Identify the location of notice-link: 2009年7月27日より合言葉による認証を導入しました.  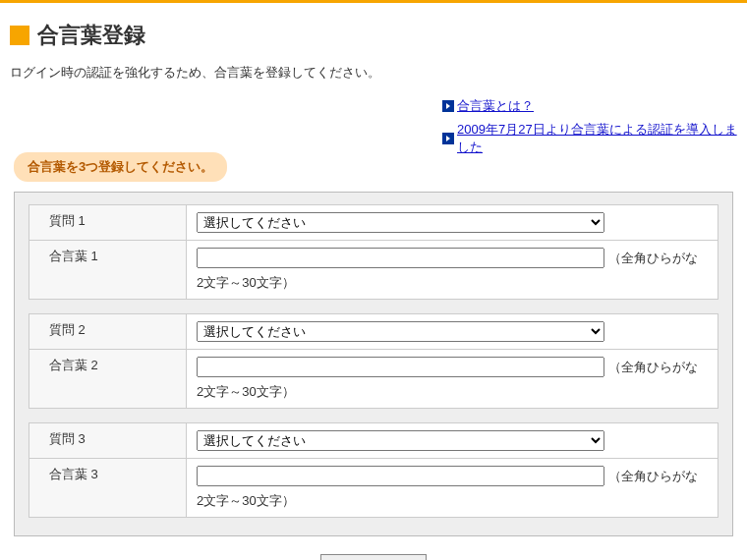
(598, 139).